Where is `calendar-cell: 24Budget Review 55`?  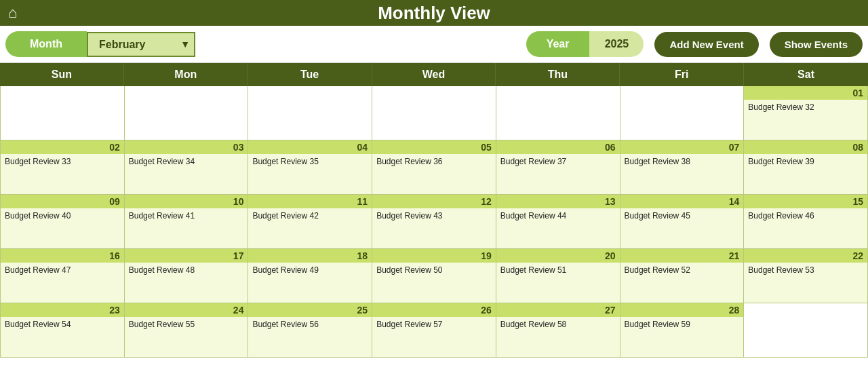 calendar-cell: 24Budget Review 55 is located at coordinates (187, 330).